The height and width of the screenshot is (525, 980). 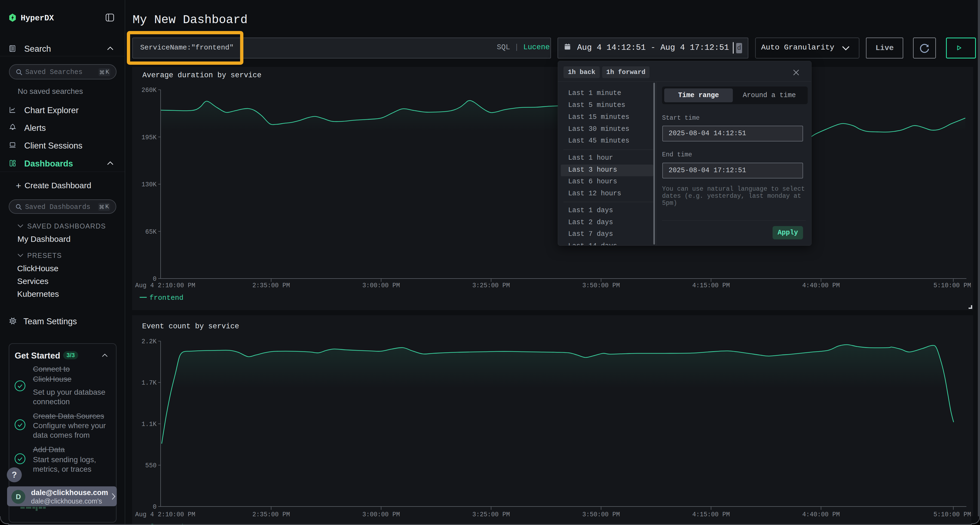 What do you see at coordinates (149, 90) in the screenshot?
I see `svg-text: 260K` at bounding box center [149, 90].